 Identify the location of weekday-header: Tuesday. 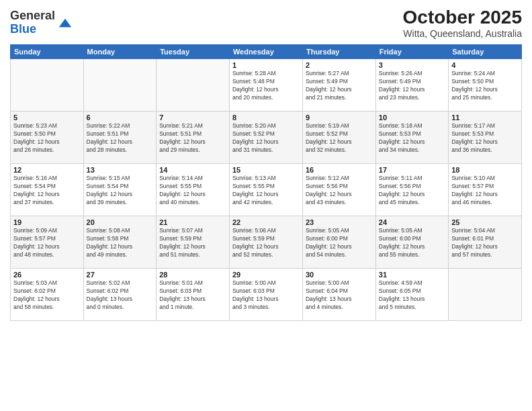
(193, 52).